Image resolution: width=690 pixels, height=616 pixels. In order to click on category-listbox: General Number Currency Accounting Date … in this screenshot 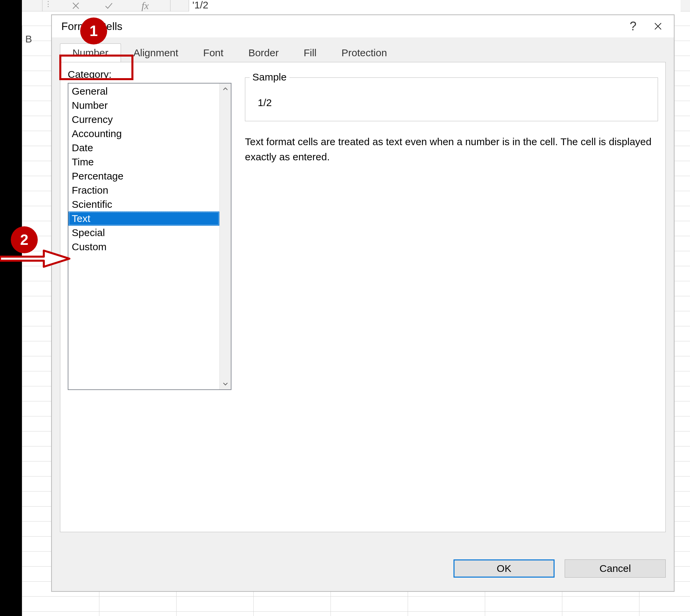, I will do `click(150, 236)`.